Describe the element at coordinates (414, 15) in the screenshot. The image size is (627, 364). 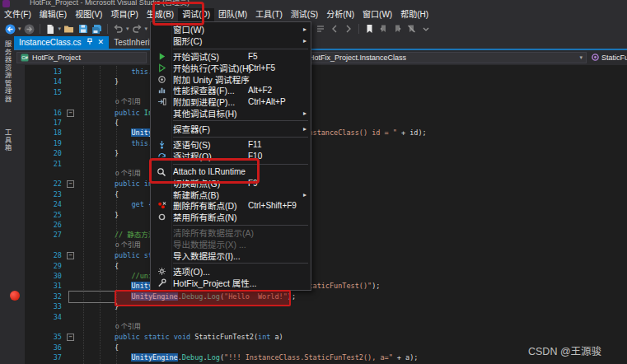
I see `menubar-item-帮助H: 帮助(H)` at that location.